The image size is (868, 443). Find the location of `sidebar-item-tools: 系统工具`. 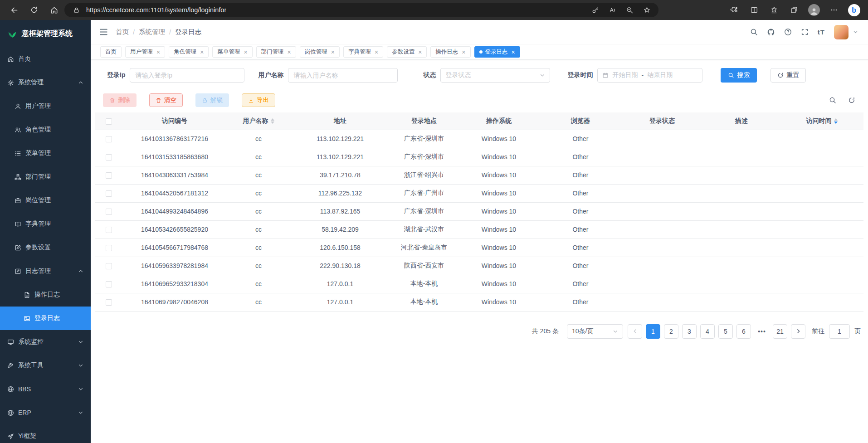

sidebar-item-tools: 系统工具 is located at coordinates (45, 365).